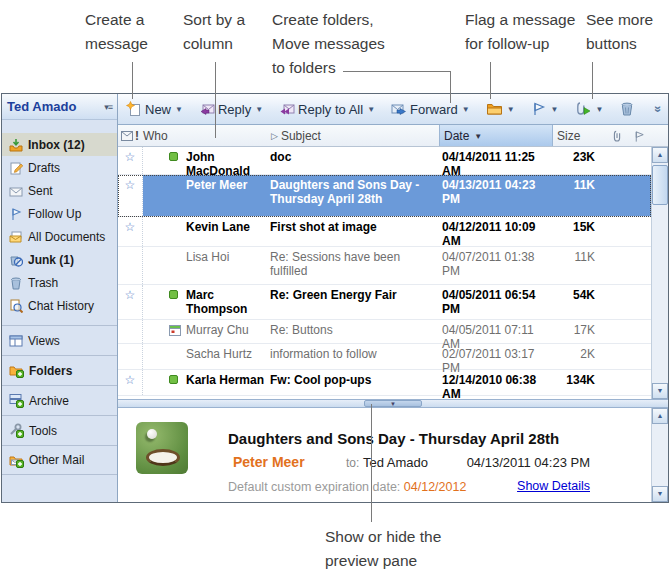 The image size is (671, 587). I want to click on mailbox-owner: Ted Amado, so click(42, 106).